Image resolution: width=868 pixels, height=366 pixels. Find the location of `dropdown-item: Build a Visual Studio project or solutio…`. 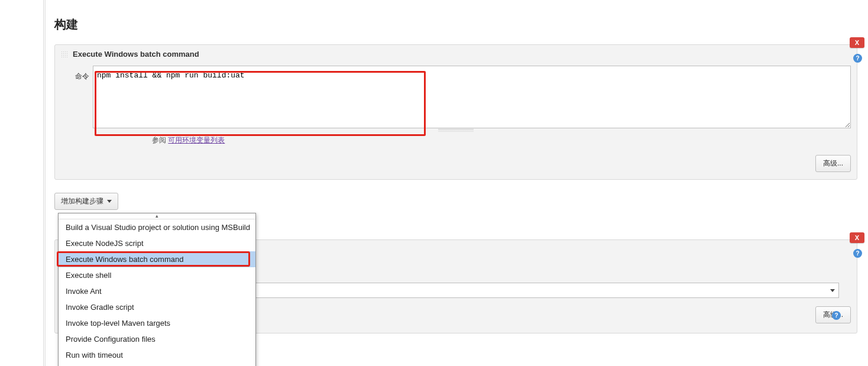

dropdown-item: Build a Visual Studio project or solutio… is located at coordinates (157, 227).